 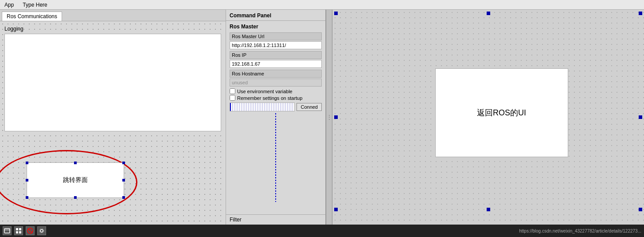 What do you see at coordinates (276, 113) in the screenshot?
I see `ros-master-section: Ros Master Ros Master Url http://192.168…` at bounding box center [276, 113].